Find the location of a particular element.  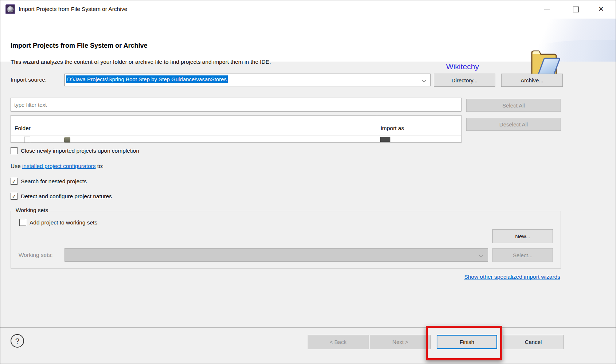

wizard-header: Import Projects from File System or Arch… is located at coordinates (308, 40).